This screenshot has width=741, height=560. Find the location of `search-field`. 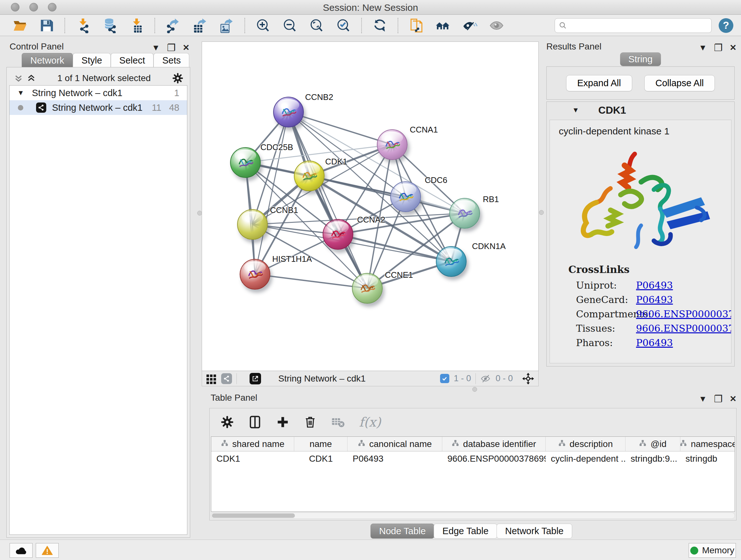

search-field is located at coordinates (639, 25).